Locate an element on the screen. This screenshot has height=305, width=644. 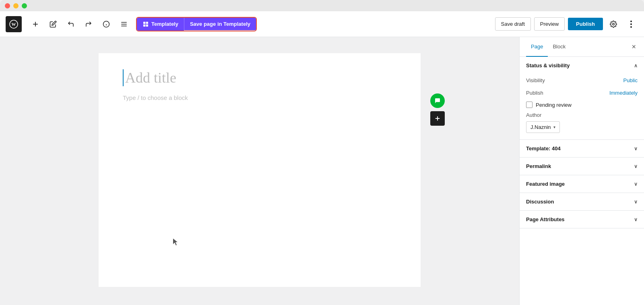
section-status-header: Status & visibility ∧ is located at coordinates (582, 65).